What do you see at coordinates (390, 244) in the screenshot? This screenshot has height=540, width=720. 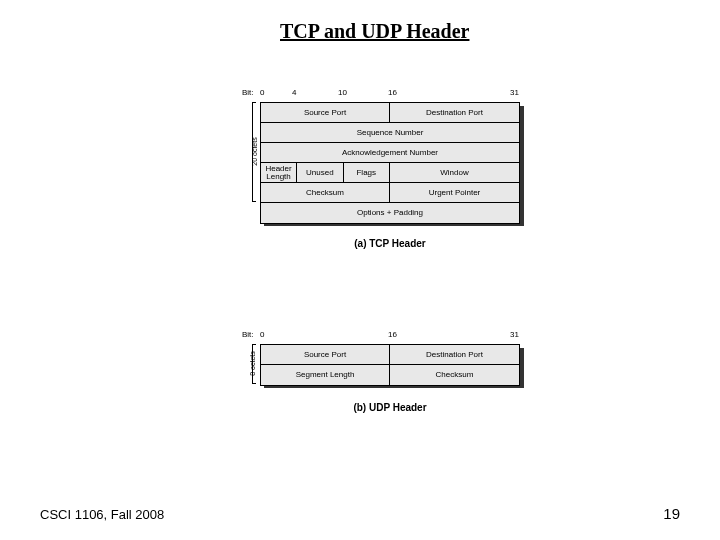 I see `tcp-caption: (a) TCP Header` at bounding box center [390, 244].